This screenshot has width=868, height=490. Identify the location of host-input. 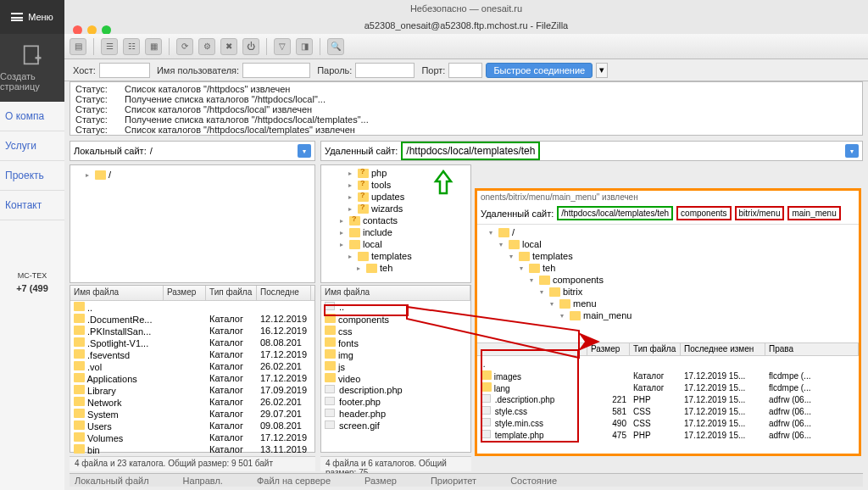
(125, 70).